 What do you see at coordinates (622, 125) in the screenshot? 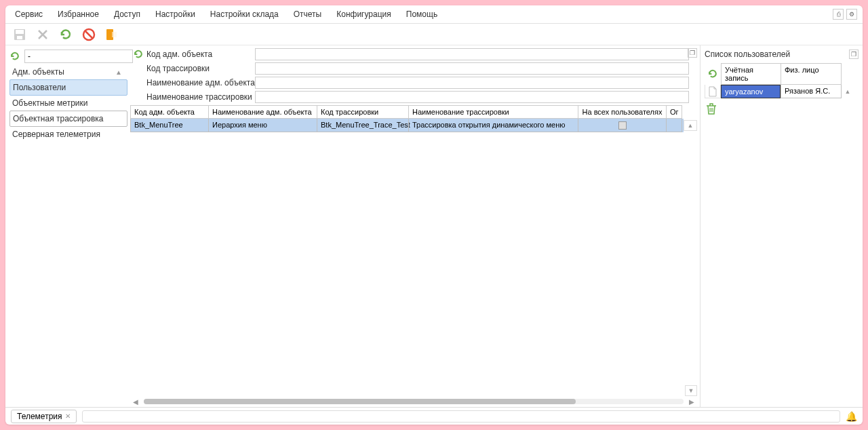
I see `grid-cell-allusers` at bounding box center [622, 125].